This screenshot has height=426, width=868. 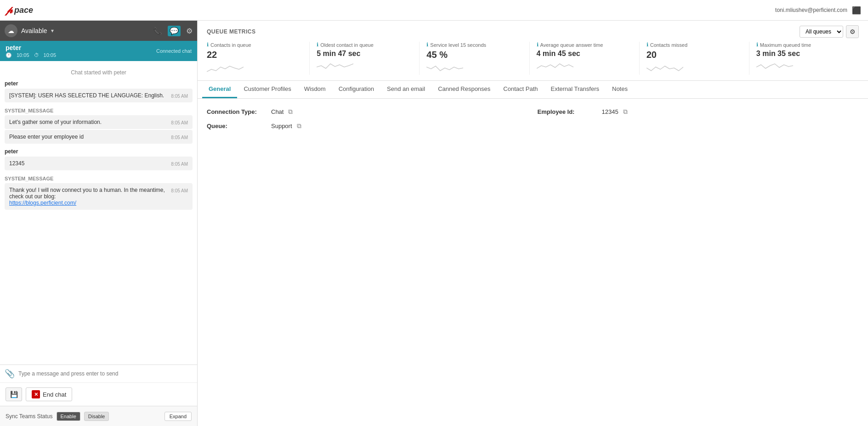 What do you see at coordinates (458, 45) in the screenshot?
I see `metric-label-3: Service level 15 seconds` at bounding box center [458, 45].